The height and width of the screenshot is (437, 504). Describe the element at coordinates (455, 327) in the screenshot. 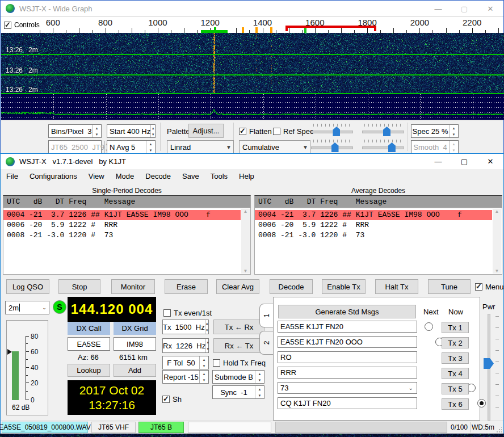

I see `tx1-now-button: Tx 1` at that location.